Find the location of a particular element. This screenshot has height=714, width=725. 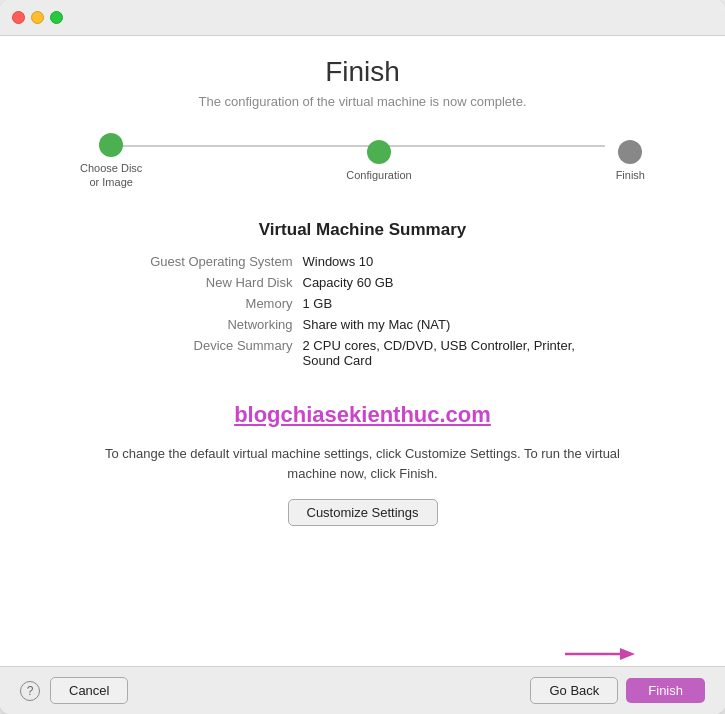

help-button: ? is located at coordinates (30, 691).